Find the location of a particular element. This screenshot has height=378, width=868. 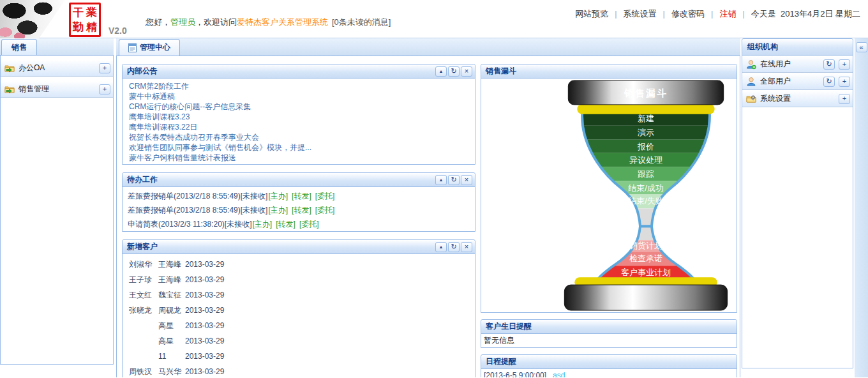

announcement-link: CRM运行的核心问题--客户信息采集 is located at coordinates (299, 107).